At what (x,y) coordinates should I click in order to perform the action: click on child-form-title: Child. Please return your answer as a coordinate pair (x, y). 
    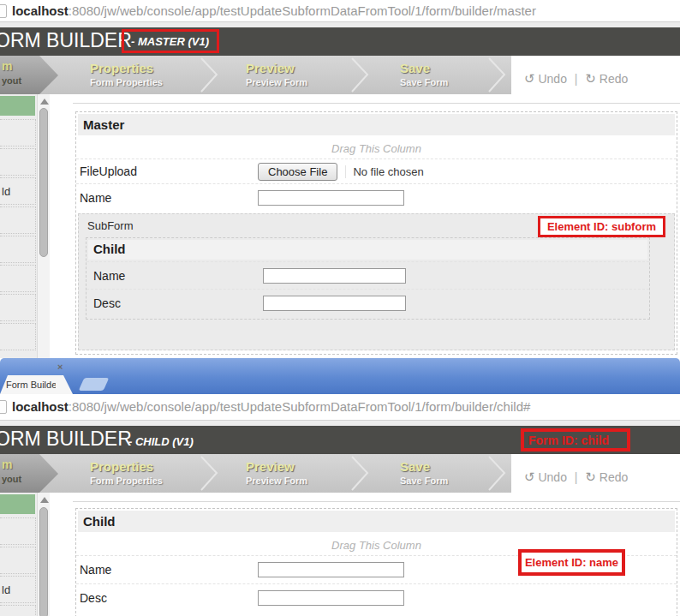
    Looking at the image, I should click on (368, 250).